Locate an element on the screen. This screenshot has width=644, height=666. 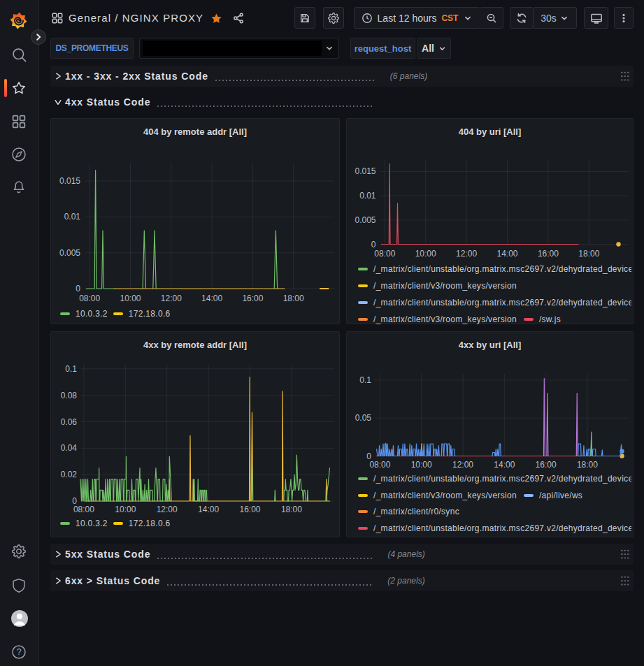
svg-text: 0.04 is located at coordinates (69, 448).